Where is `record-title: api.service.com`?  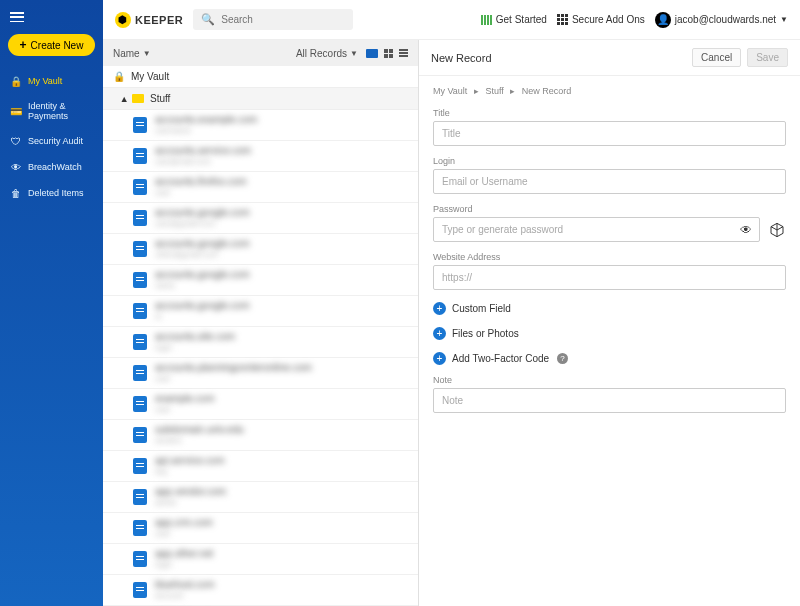
record-title: api.service.com is located at coordinates (190, 461).